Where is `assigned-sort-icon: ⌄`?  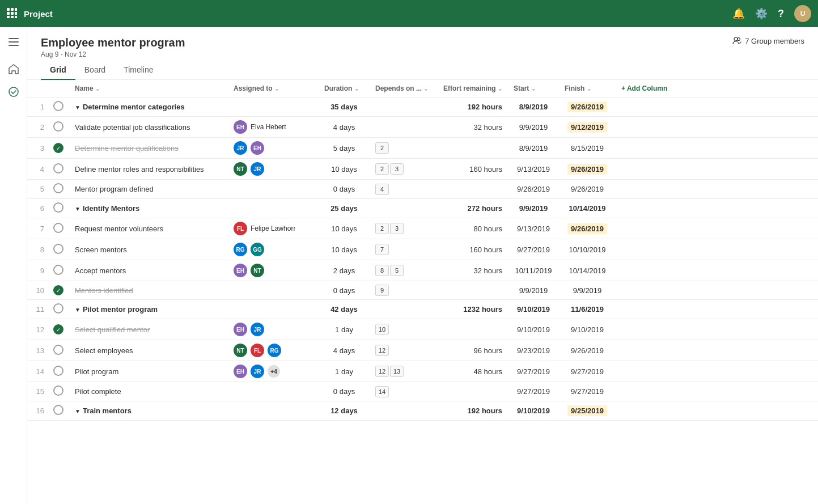
assigned-sort-icon: ⌄ is located at coordinates (277, 88).